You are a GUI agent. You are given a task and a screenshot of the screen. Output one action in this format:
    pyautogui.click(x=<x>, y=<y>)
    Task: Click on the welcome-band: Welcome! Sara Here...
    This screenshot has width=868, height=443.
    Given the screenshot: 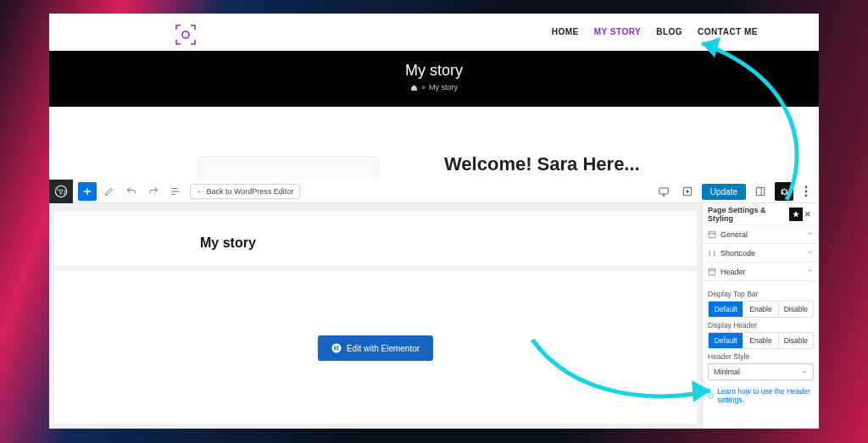 What is the action you would take?
    pyautogui.click(x=434, y=143)
    